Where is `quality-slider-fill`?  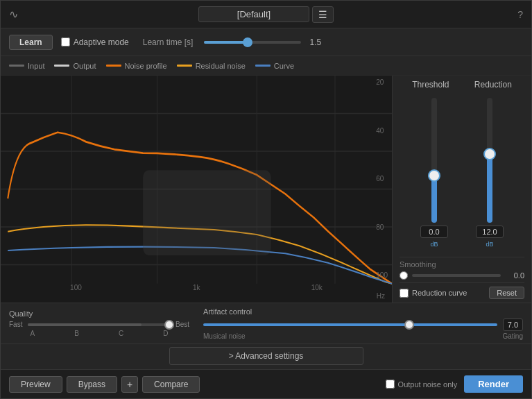 quality-slider-fill is located at coordinates (85, 325).